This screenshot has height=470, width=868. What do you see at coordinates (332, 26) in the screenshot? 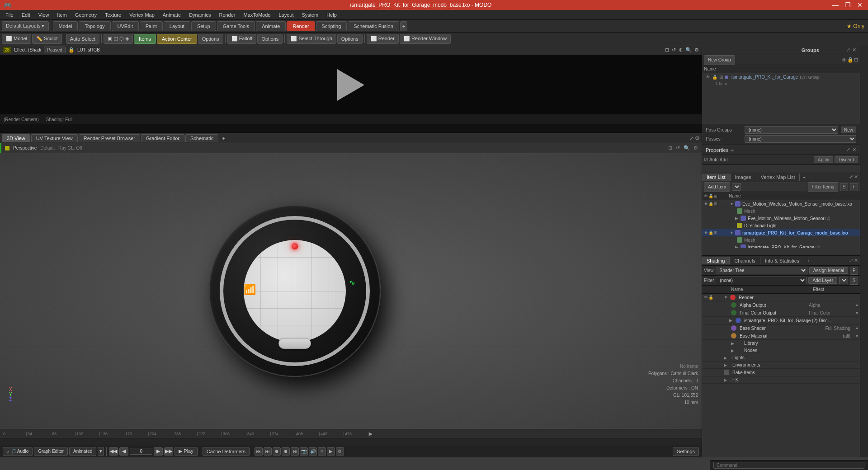
I see `tab-scripting: Scripting` at bounding box center [332, 26].